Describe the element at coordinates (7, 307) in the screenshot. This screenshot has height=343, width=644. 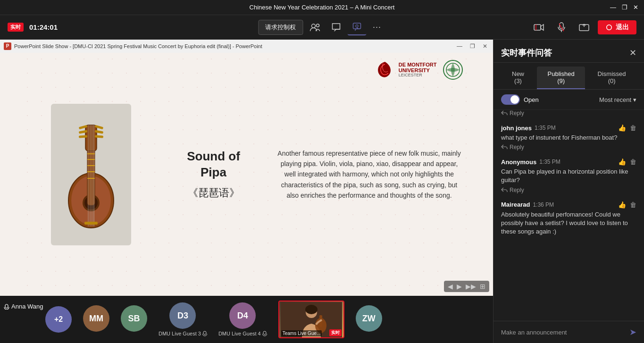
I see `mic-icon` at that location.